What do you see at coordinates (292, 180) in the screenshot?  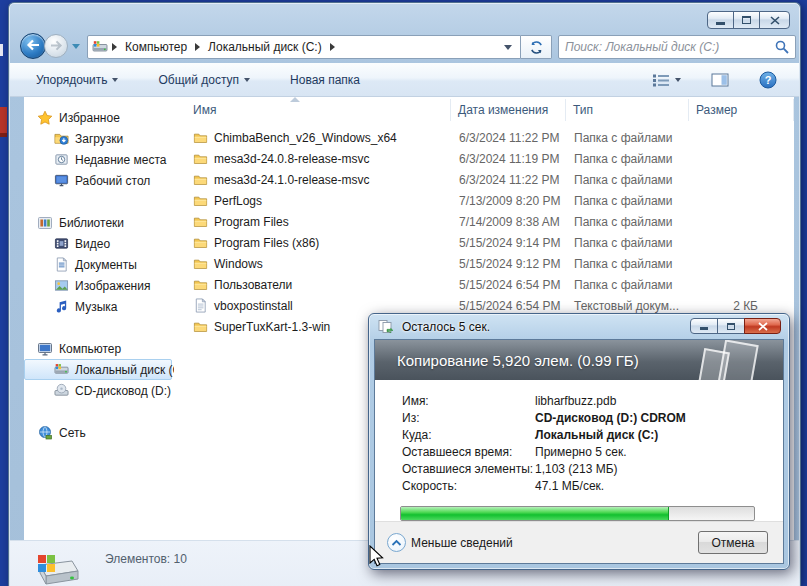 I see `file-name: mesa3d-24.1.0-release-msvc` at bounding box center [292, 180].